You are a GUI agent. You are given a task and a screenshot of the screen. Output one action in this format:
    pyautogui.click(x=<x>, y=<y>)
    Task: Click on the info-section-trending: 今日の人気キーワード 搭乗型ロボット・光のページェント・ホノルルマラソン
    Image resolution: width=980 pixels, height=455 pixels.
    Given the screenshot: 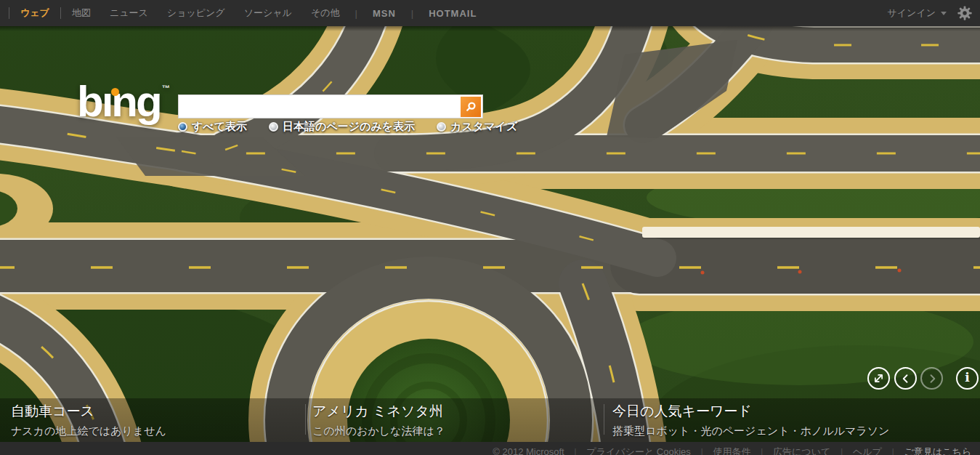 What is the action you would take?
    pyautogui.click(x=751, y=420)
    